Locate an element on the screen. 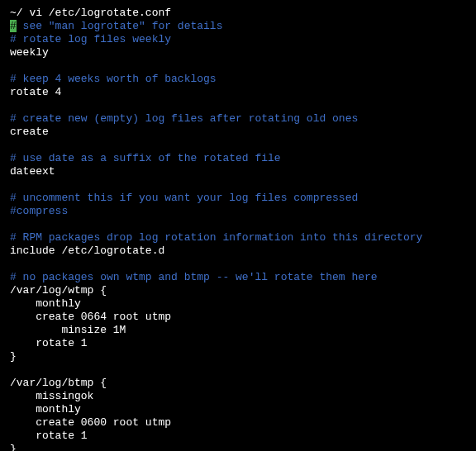  file-line: rotate 4 is located at coordinates (238, 93).